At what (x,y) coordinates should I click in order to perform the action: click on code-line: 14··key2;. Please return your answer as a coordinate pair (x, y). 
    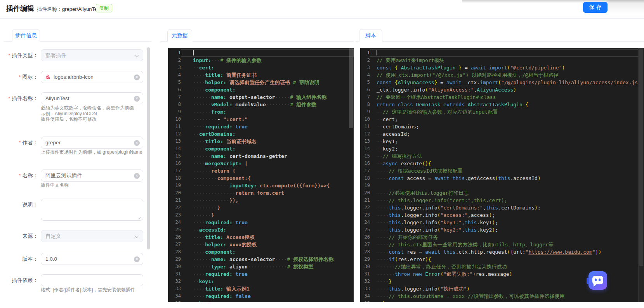
    Looking at the image, I should click on (502, 149).